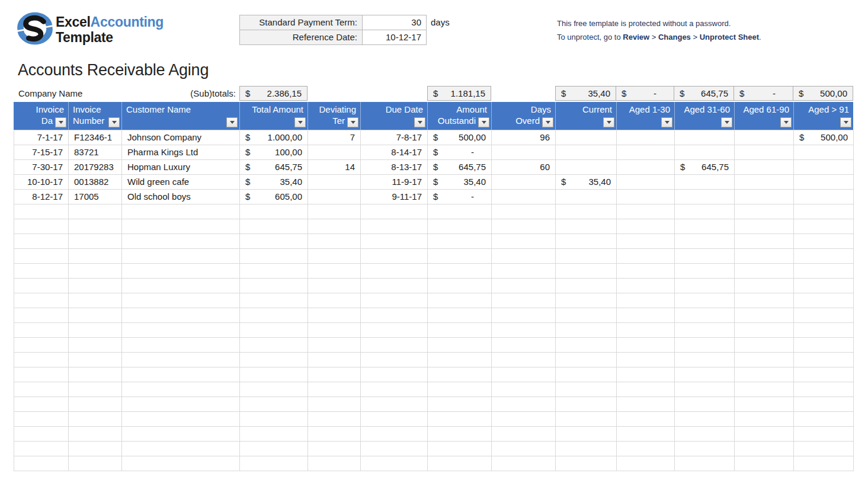  Describe the element at coordinates (181, 183) in the screenshot. I see `cell-customer_name: Wild green cafe` at that location.